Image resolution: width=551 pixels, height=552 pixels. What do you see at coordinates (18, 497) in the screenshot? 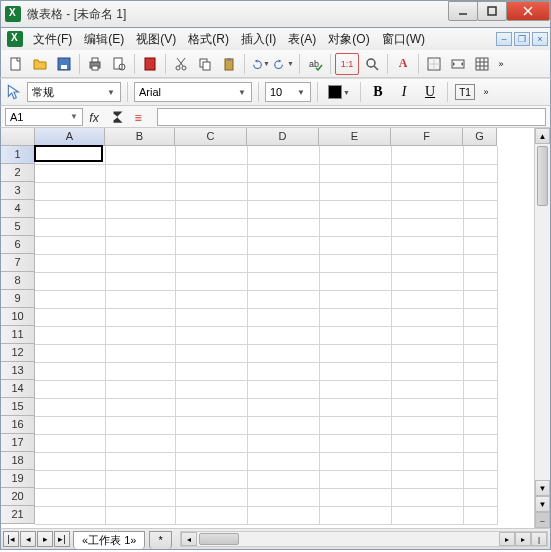
I see `row-header-20: 20` at bounding box center [18, 497].